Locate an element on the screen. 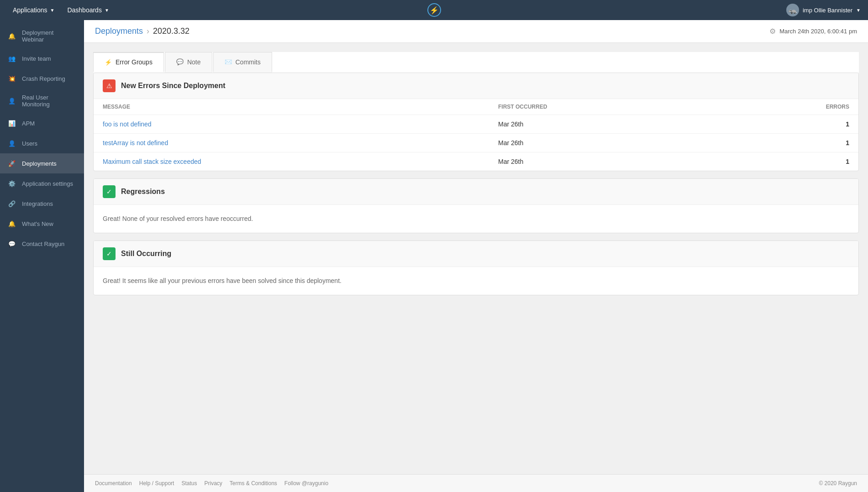 Image resolution: width=868 pixels, height=492 pixels. sidebar-label-apm: APM is located at coordinates (28, 123).